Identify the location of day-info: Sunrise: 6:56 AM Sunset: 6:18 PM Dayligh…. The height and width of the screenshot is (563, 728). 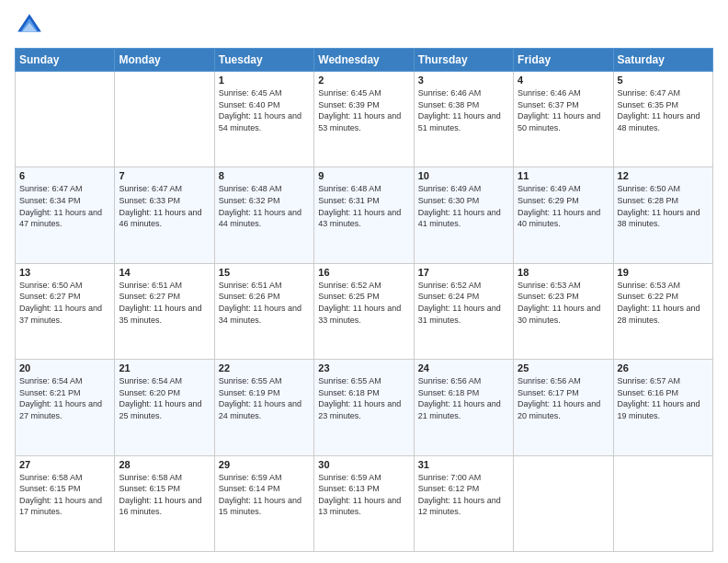
(463, 398).